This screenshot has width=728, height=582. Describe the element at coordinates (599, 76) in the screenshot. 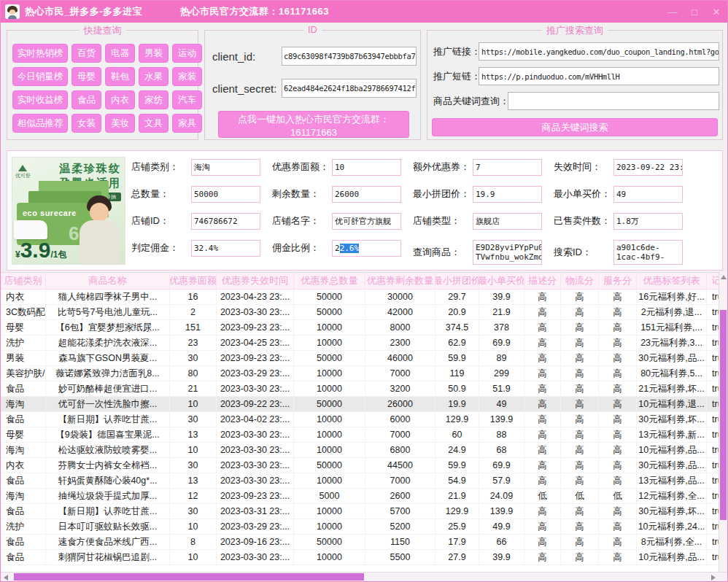

I see `promo-short-input: https://p.pinduoduo.com/mVHHmllH` at that location.